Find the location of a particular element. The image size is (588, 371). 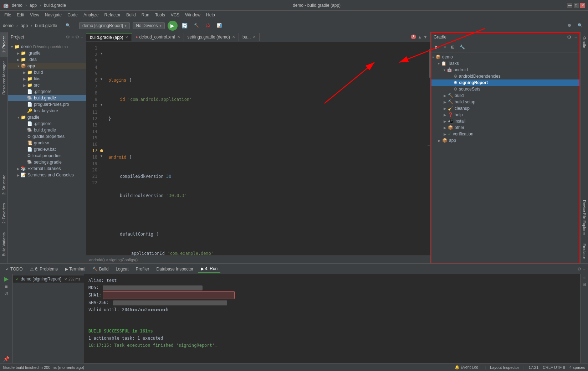

project-gear-icon: ⚙ is located at coordinates (77, 37).